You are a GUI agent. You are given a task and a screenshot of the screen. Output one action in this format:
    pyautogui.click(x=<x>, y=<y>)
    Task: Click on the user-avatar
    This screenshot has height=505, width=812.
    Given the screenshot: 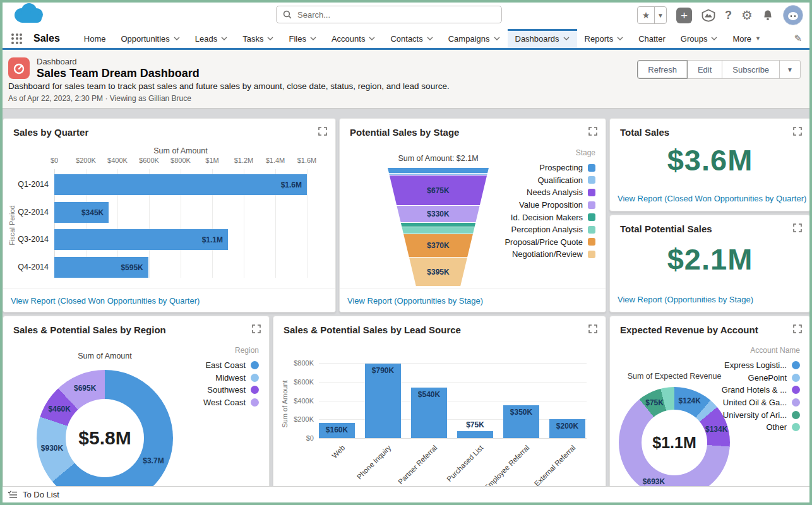 What is the action you would take?
    pyautogui.click(x=793, y=15)
    